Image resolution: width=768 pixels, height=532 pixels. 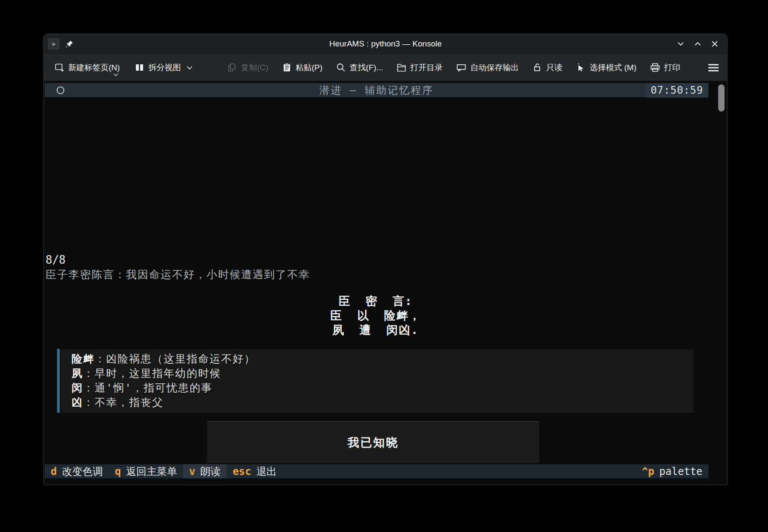 What do you see at coordinates (713, 68) in the screenshot?
I see `hamburger-menu-icon` at bounding box center [713, 68].